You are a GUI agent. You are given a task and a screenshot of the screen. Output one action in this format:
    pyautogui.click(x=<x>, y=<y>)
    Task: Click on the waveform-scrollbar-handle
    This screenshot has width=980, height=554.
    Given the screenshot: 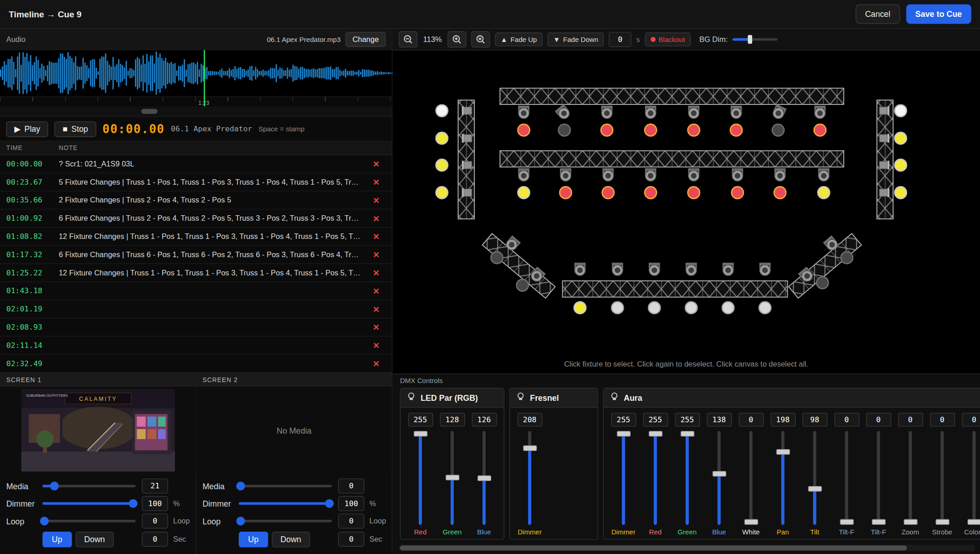 What is the action you would take?
    pyautogui.click(x=149, y=111)
    